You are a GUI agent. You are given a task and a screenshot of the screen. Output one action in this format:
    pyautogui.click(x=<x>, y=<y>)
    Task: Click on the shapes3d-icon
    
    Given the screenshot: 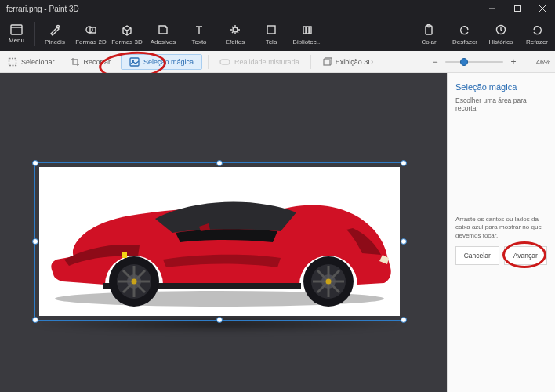 What is the action you would take?
    pyautogui.click(x=127, y=30)
    